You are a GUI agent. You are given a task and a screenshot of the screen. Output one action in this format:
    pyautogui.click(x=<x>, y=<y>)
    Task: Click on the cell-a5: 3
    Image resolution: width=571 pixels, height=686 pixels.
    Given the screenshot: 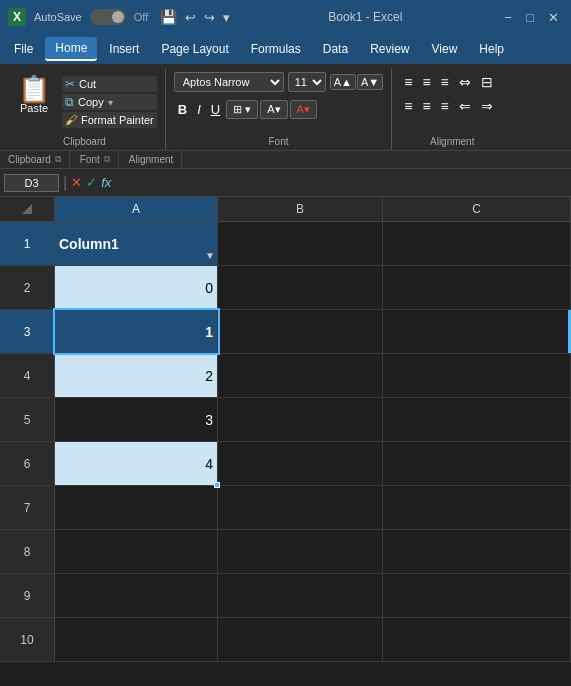 What is the action you would take?
    pyautogui.click(x=136, y=420)
    